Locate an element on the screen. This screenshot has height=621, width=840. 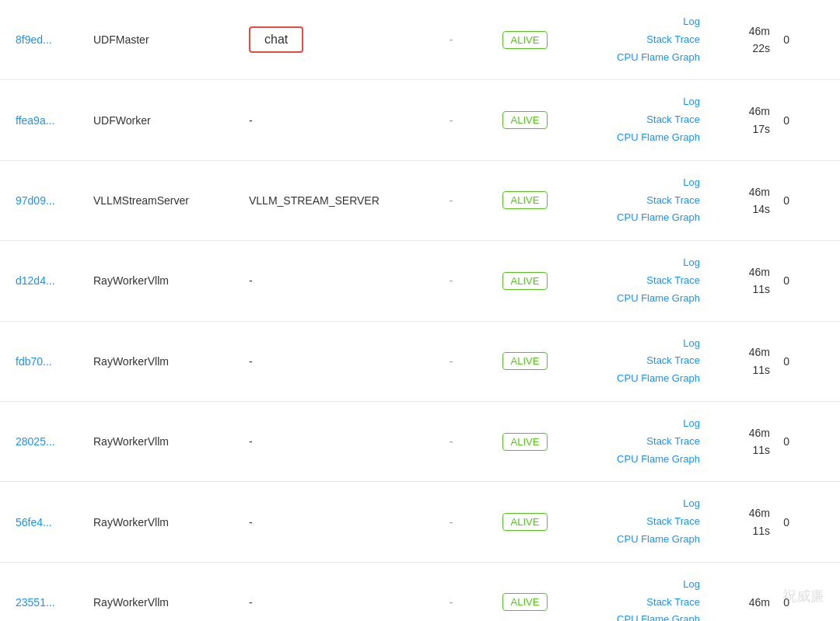
actor-time: 46m17s is located at coordinates (739, 120).